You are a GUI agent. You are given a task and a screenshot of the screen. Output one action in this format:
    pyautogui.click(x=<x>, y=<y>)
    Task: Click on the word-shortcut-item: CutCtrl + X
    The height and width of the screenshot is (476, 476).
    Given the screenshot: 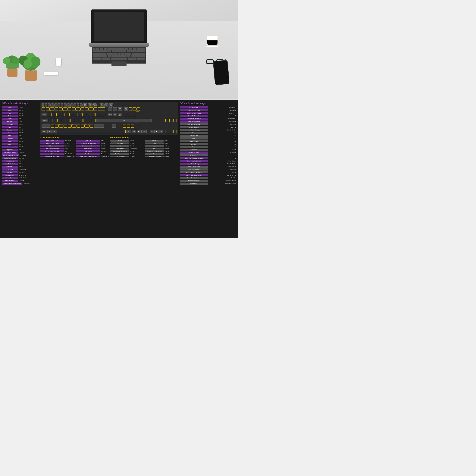 What is the action you would take?
    pyautogui.click(x=127, y=146)
    